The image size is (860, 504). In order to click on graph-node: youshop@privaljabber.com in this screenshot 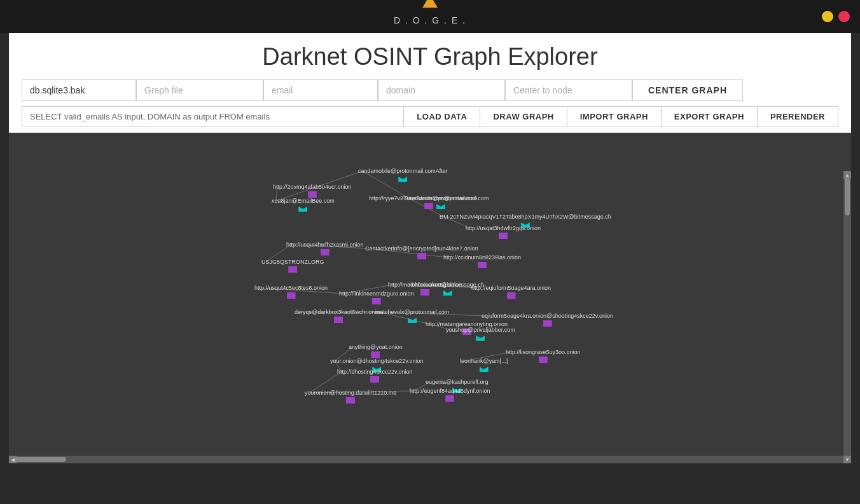, I will do `click(481, 334)`.